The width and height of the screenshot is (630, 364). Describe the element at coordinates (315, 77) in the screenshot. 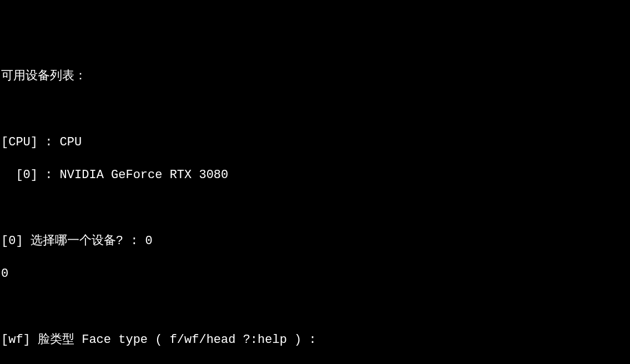

I see `device-list-header: 可用设备列表：` at that location.